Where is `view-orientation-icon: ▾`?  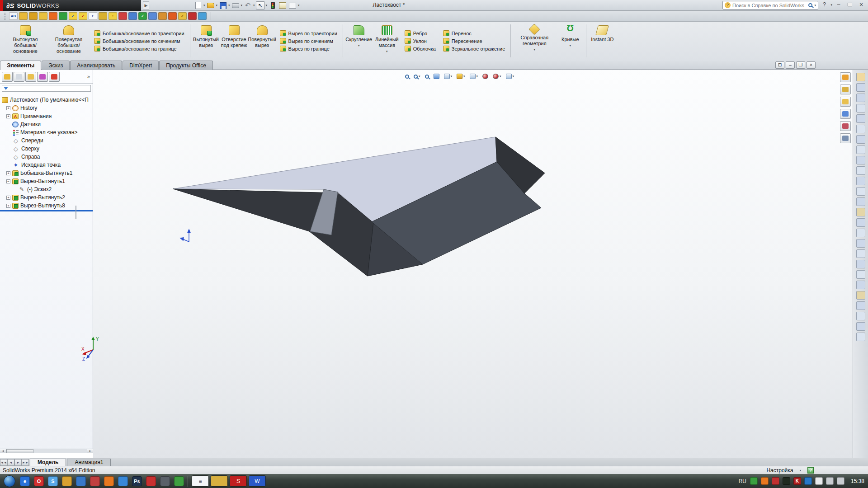
view-orientation-icon: ▾ is located at coordinates (448, 76).